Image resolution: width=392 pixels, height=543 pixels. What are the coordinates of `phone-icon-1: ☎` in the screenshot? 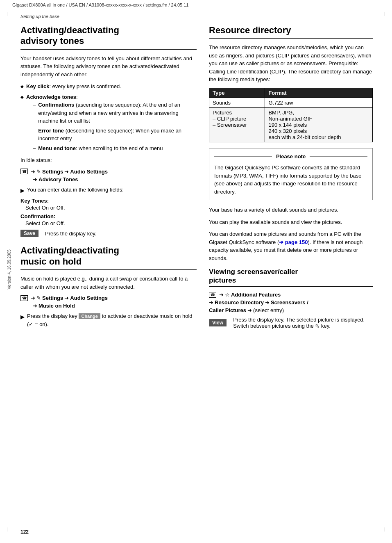 It's located at (24, 171).